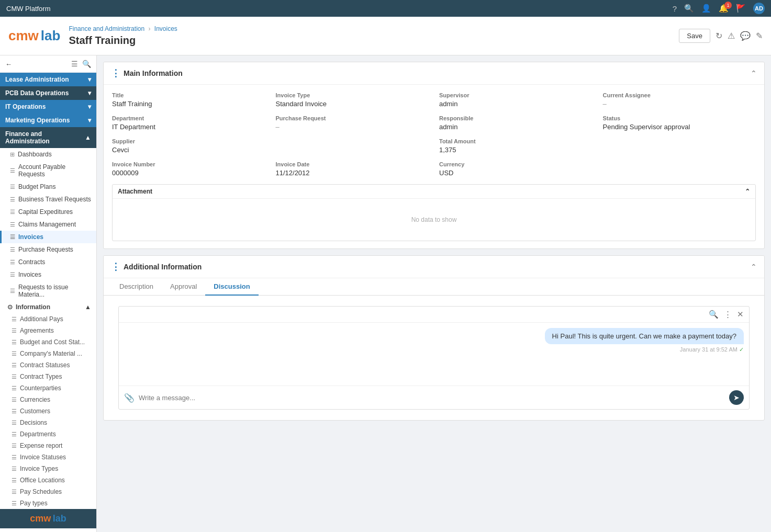 The height and width of the screenshot is (532, 771). What do you see at coordinates (10, 307) in the screenshot?
I see `info-circle-icon: ⊙` at bounding box center [10, 307].